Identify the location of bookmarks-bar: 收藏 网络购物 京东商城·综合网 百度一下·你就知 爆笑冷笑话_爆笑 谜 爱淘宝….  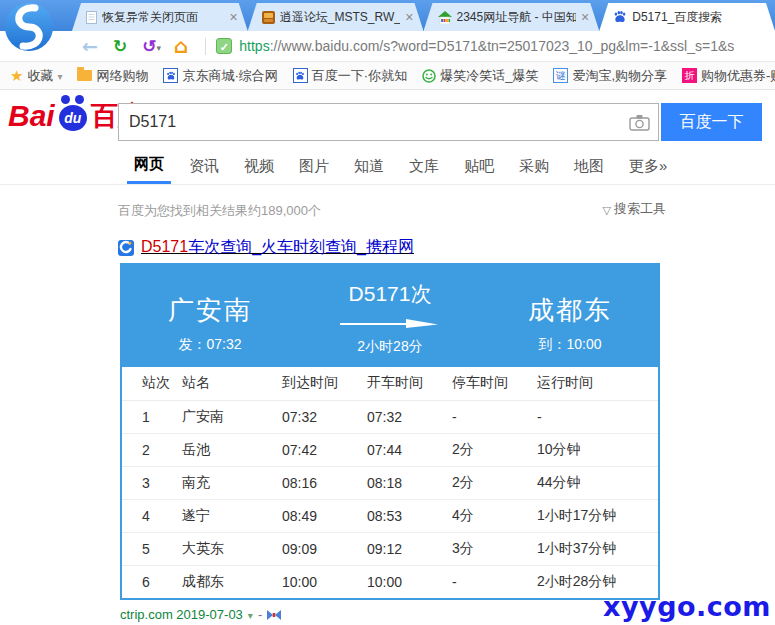
(388, 76).